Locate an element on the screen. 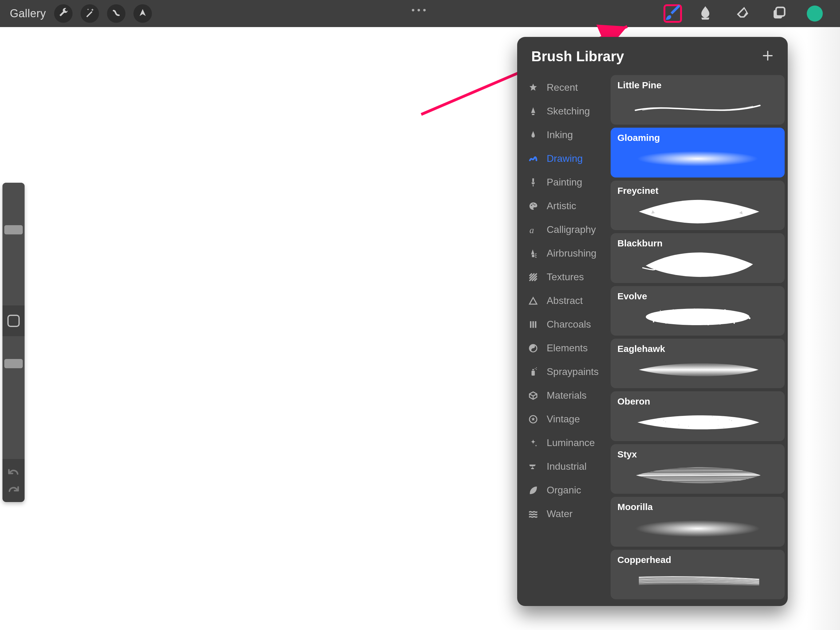  brush-little-pine: Little Pine is located at coordinates (698, 100).